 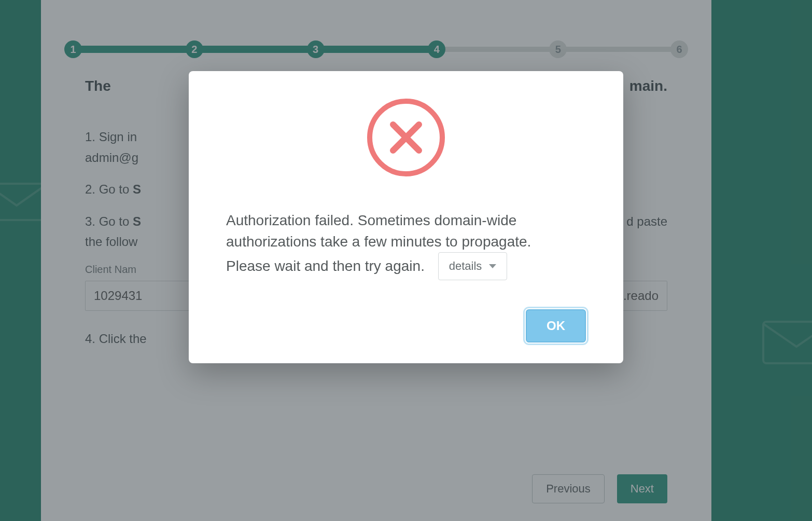 What do you see at coordinates (466, 266) in the screenshot?
I see `details-label: details` at bounding box center [466, 266].